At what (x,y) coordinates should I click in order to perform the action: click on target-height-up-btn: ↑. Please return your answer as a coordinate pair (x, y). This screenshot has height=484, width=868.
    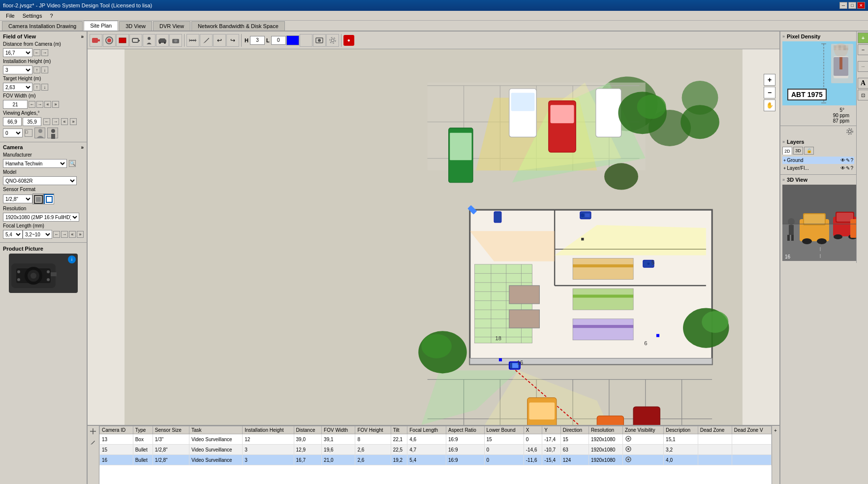
    Looking at the image, I should click on (37, 87).